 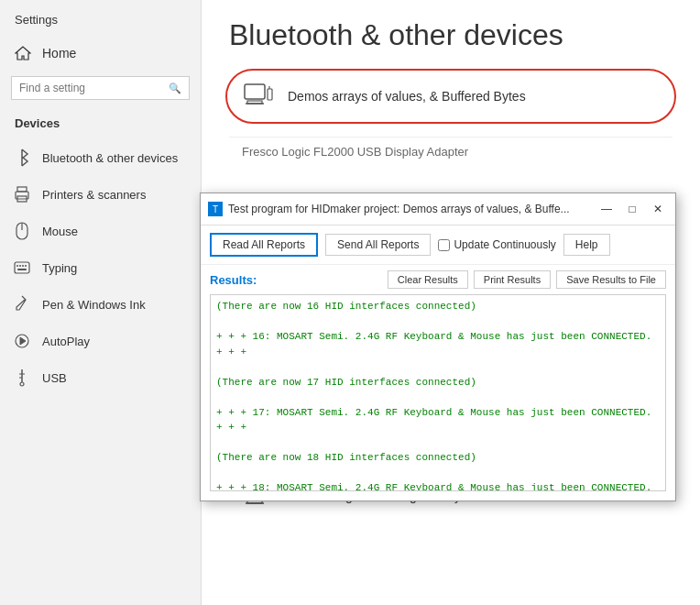 What do you see at coordinates (233, 280) in the screenshot?
I see `results-label: Results:` at bounding box center [233, 280].